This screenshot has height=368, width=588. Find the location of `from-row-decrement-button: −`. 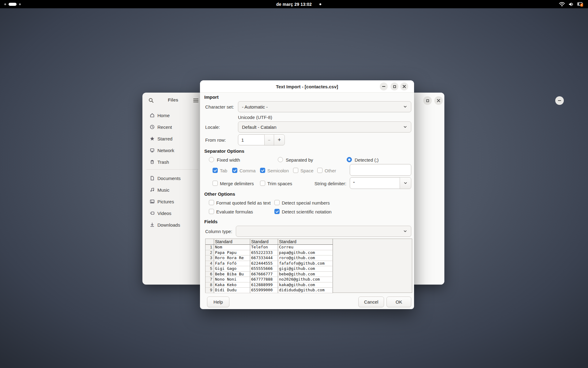

from-row-decrement-button: − is located at coordinates (269, 140).